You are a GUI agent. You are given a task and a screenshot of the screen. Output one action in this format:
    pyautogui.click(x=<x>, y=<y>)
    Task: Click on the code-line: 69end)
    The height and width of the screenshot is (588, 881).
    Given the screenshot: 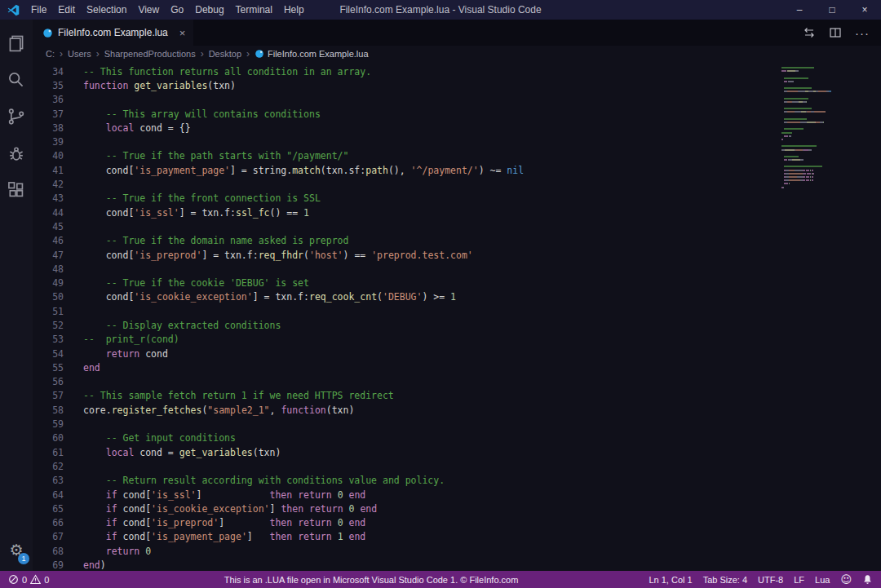 What is the action you would take?
    pyautogui.click(x=457, y=564)
    